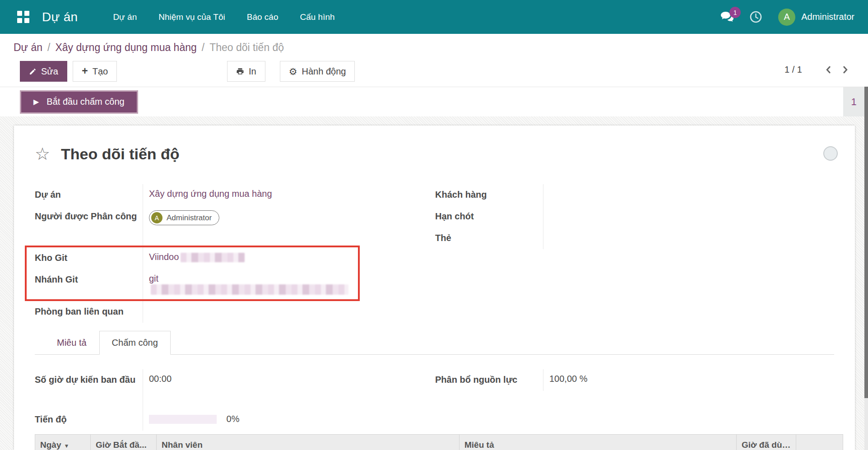 The image size is (868, 450). Describe the element at coordinates (233, 419) in the screenshot. I see `progress-percent-text: 0%` at that location.